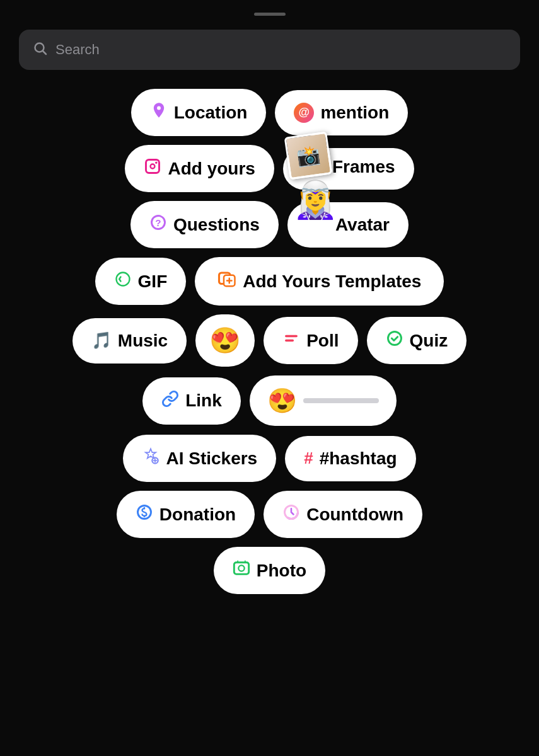 The height and width of the screenshot is (756, 539). What do you see at coordinates (211, 169) in the screenshot?
I see `add-yours-label: Add yours` at bounding box center [211, 169].